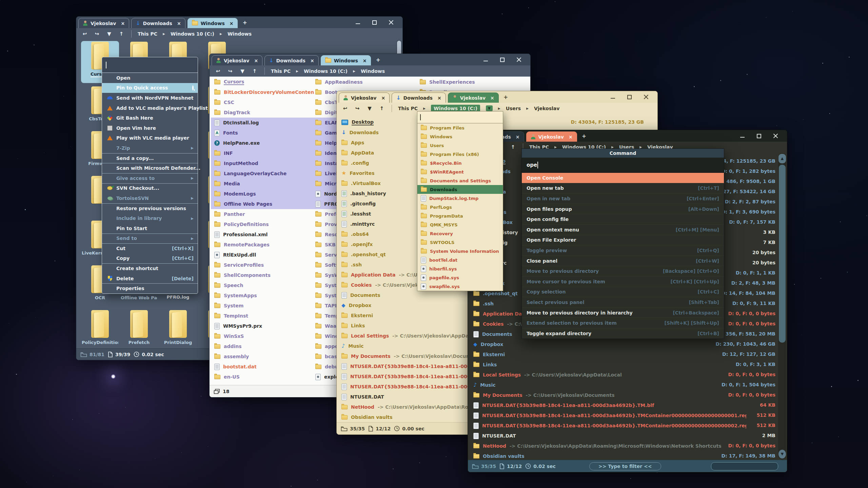 The width and height of the screenshot is (868, 488). What do you see at coordinates (460, 216) in the screenshot?
I see `dropdown-item-programdata: ProgramData` at bounding box center [460, 216].